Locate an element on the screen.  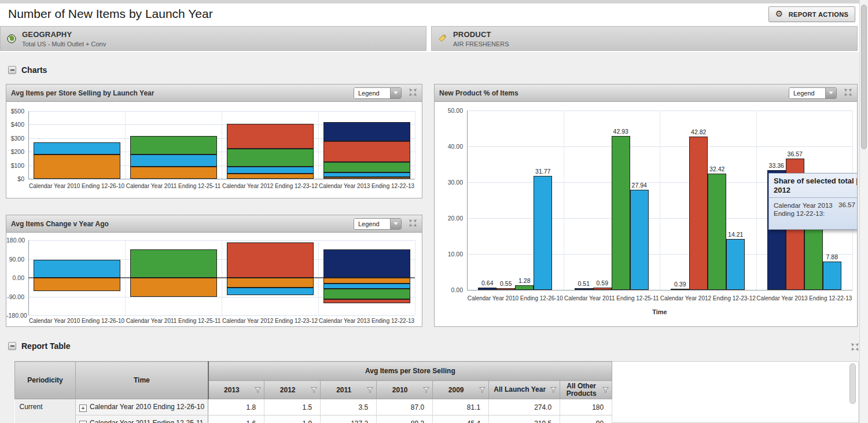
value-cell: 87.0 is located at coordinates (405, 407).